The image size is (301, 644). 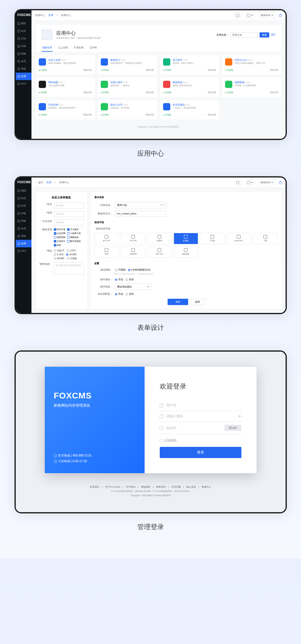 I want to click on field-type: 多选项, so click(x=186, y=239).